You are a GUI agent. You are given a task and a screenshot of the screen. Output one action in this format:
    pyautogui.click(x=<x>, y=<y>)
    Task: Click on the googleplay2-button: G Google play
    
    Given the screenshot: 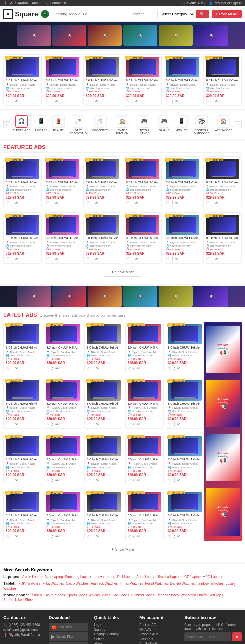 What is the action you would take?
    pyautogui.click(x=69, y=643)
    